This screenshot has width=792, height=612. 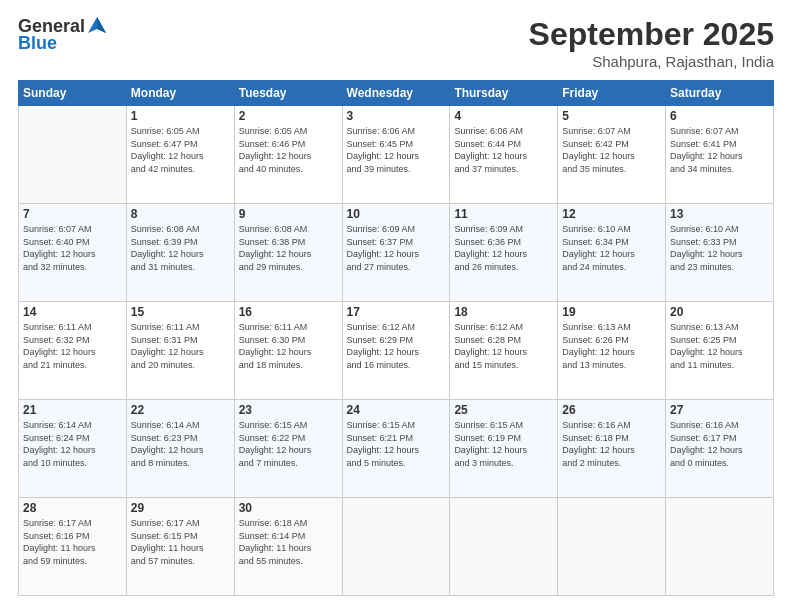 What do you see at coordinates (72, 312) in the screenshot?
I see `day-number: 14` at bounding box center [72, 312].